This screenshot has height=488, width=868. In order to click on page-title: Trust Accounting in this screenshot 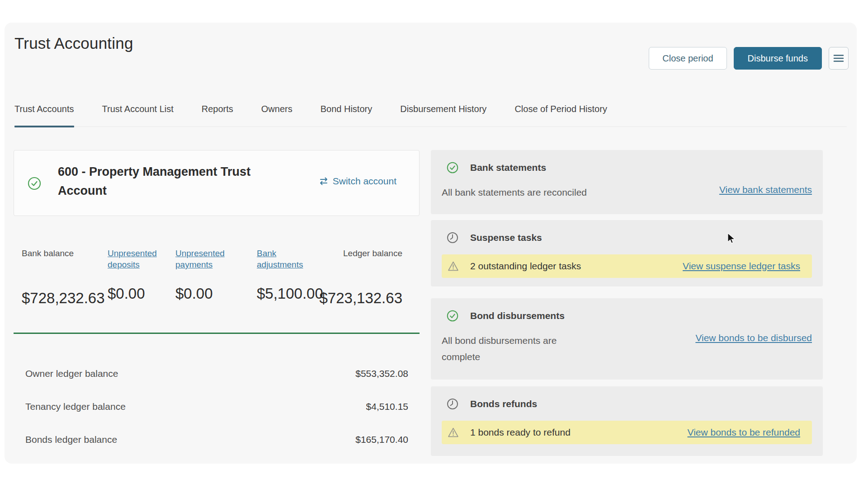, I will do `click(74, 43)`.